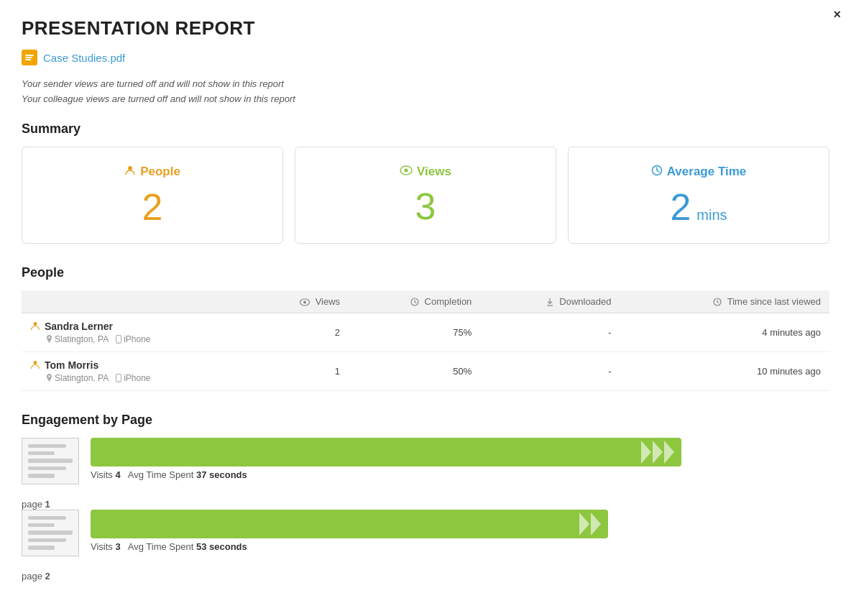 The width and height of the screenshot is (851, 616). I want to click on bar-stats-1: Visits 3 Avg Time Spent 53 seconds, so click(460, 546).